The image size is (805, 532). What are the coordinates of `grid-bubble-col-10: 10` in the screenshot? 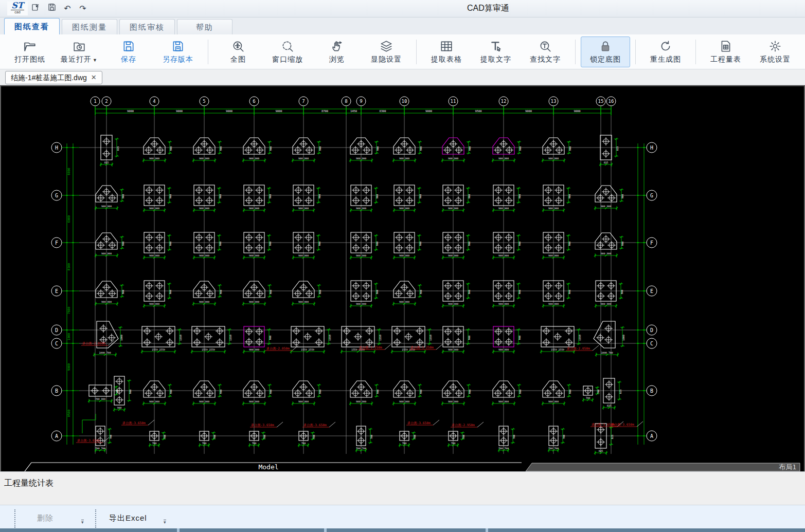 It's located at (404, 101).